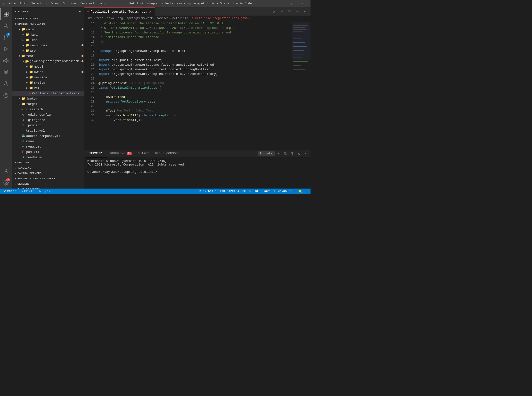 The width and height of the screenshot is (532, 396). I want to click on java-version-status: JavaSE-1.8, so click(287, 191).